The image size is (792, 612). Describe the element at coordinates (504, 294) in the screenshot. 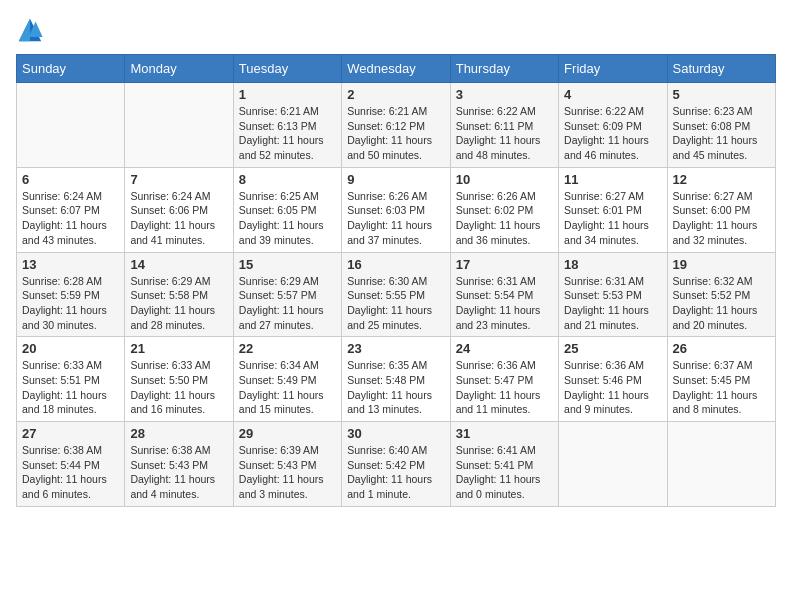

I see `calendar-cell: 17Sunrise: 6:31 AM Sunset: 5:54 PM Dayli…` at that location.